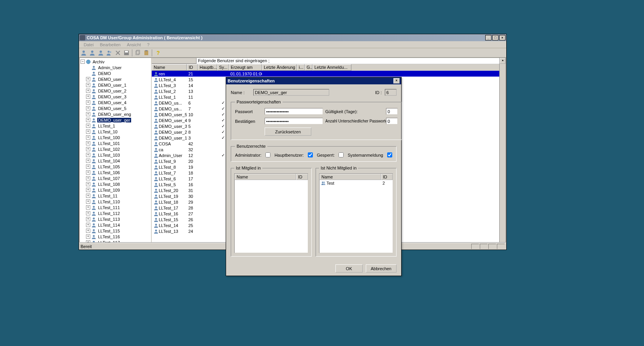 This screenshot has height=346, width=644. What do you see at coordinates (115, 85) in the screenshot?
I see `tree-item: +DEMO_user_1` at bounding box center [115, 85].